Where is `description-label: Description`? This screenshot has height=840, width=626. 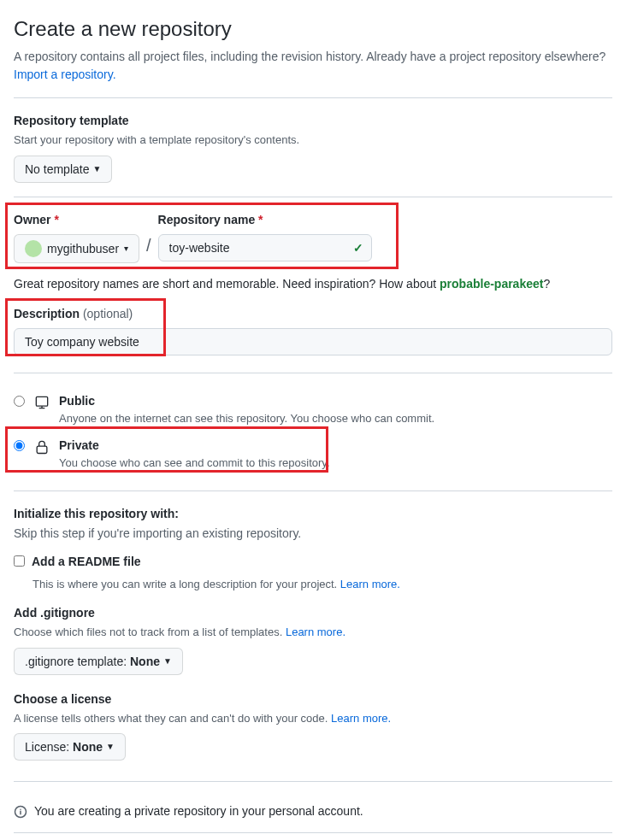
description-label: Description is located at coordinates (46, 314).